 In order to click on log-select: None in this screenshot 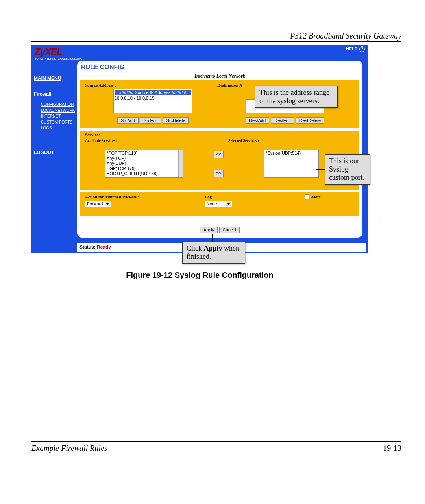, I will do `click(218, 204)`.